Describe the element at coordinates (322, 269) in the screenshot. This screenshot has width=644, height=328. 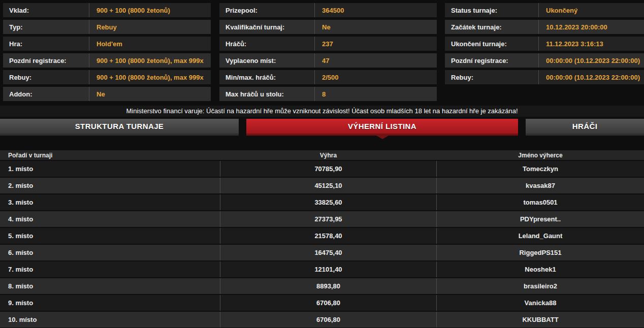
I see `table-row: 7. místo 12101,40 Neoshek1` at that location.